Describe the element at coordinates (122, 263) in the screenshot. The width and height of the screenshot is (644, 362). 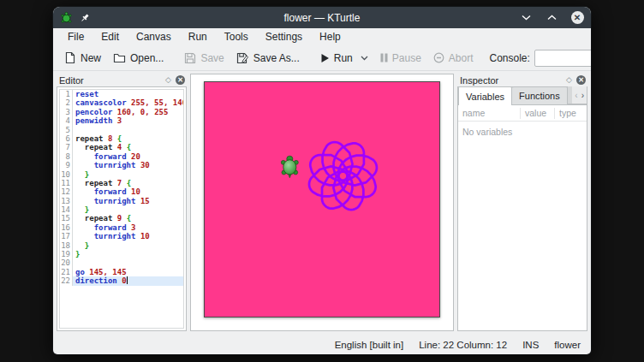
I see `code-line: 20` at that location.